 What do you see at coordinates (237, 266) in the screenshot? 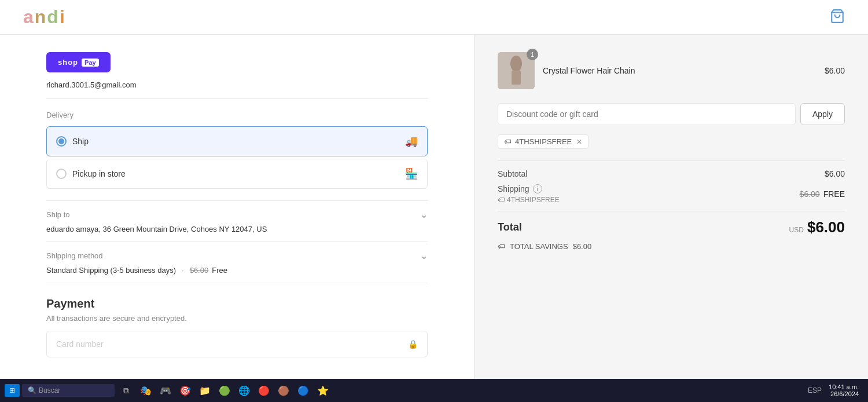
I see `shipping-method-section: Shipping method ⌄ Standard Shipping (3-5…` at bounding box center [237, 266].